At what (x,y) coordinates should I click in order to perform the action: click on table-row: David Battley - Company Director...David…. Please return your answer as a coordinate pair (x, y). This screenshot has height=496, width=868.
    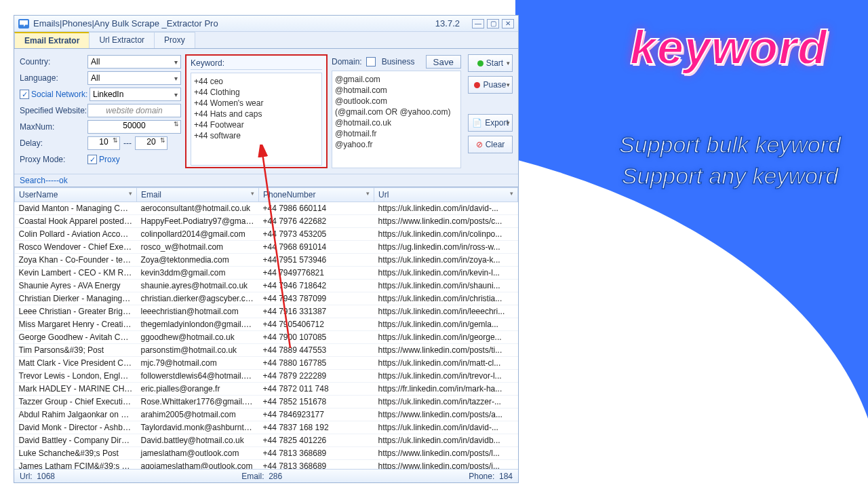
    Looking at the image, I should click on (267, 441).